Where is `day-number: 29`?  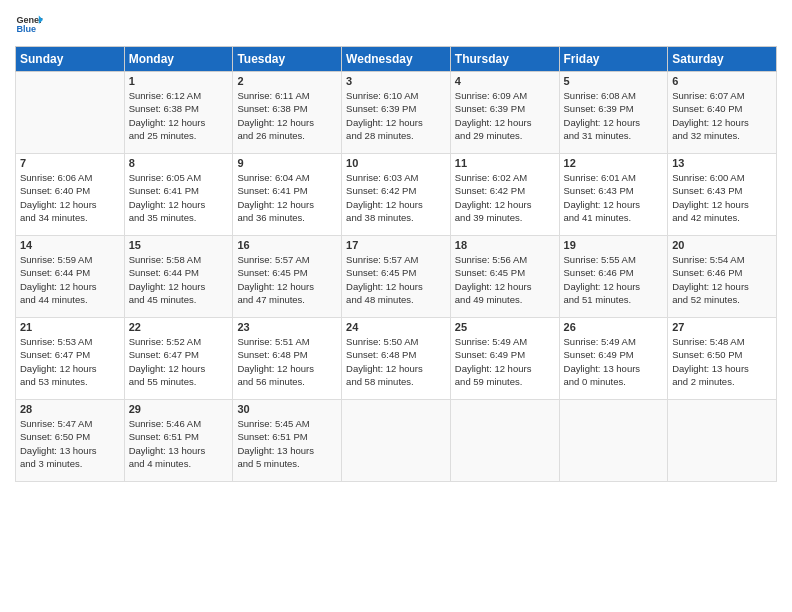 day-number: 29 is located at coordinates (179, 409).